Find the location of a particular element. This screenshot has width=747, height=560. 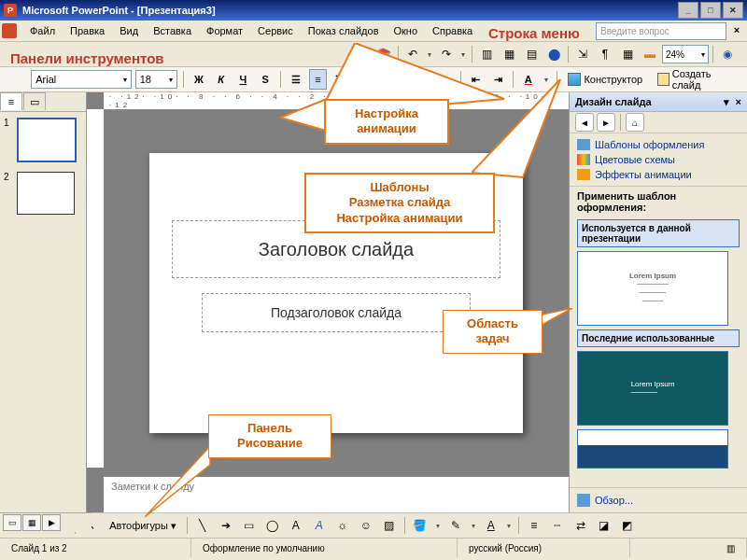

sorter-view-button: ▦ is located at coordinates (32, 523).